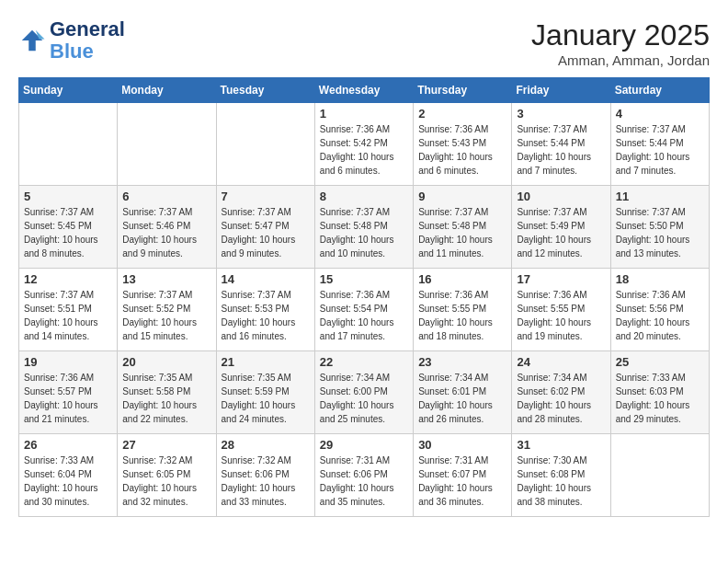 The height and width of the screenshot is (563, 728). What do you see at coordinates (561, 476) in the screenshot?
I see `calendar-cell: 31 Sunrise: 7:30 AMSunset: 6:08 PMDaylig…` at bounding box center [561, 476].